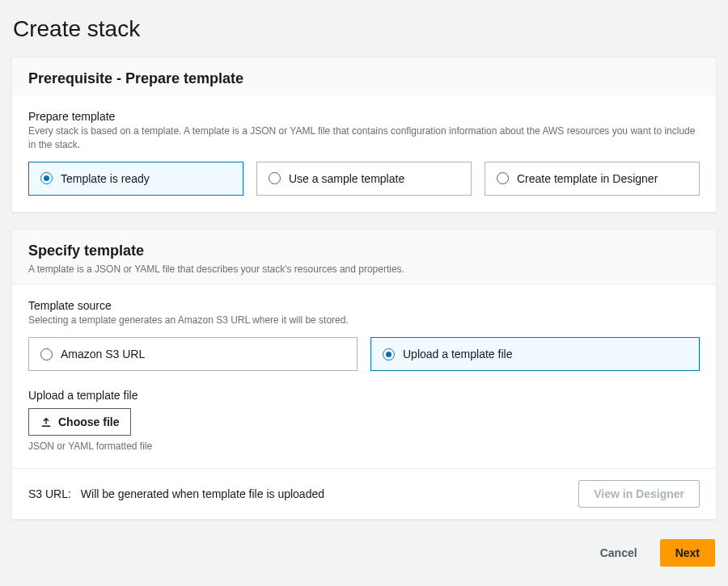  Describe the element at coordinates (688, 553) in the screenshot. I see `next-button: Next` at that location.